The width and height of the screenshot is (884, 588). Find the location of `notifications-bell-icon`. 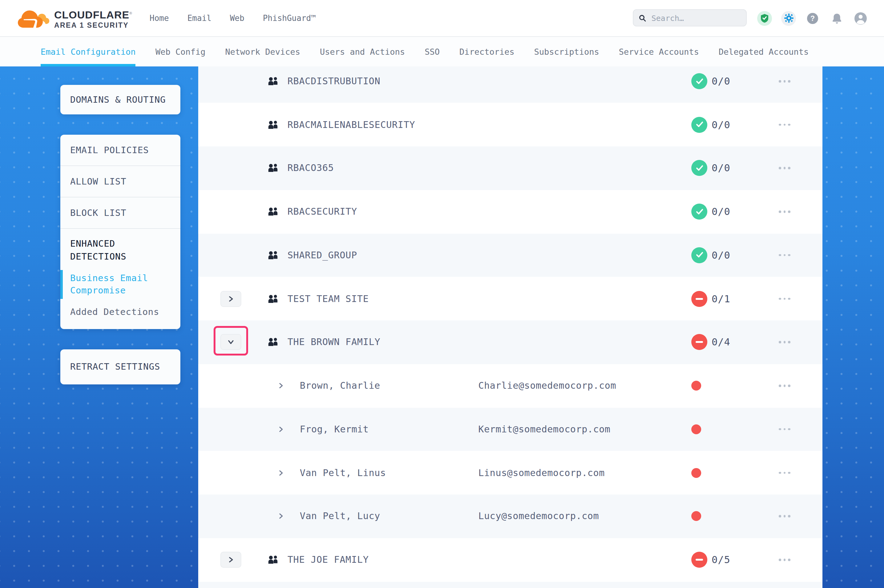

notifications-bell-icon is located at coordinates (837, 18).